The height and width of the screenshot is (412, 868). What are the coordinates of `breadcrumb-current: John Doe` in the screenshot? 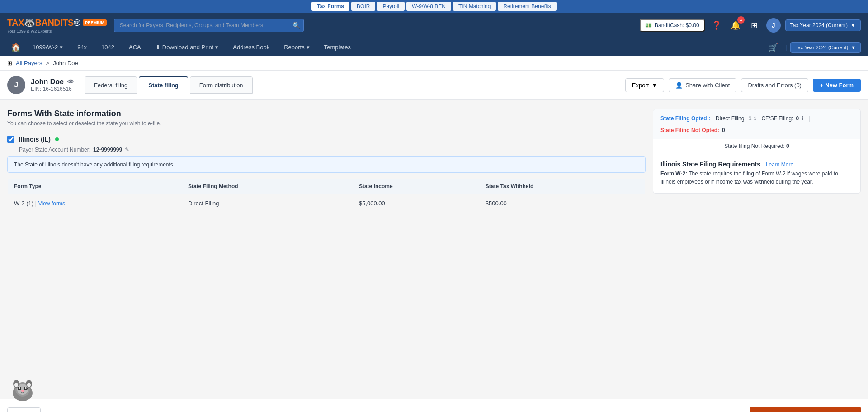 It's located at (66, 63).